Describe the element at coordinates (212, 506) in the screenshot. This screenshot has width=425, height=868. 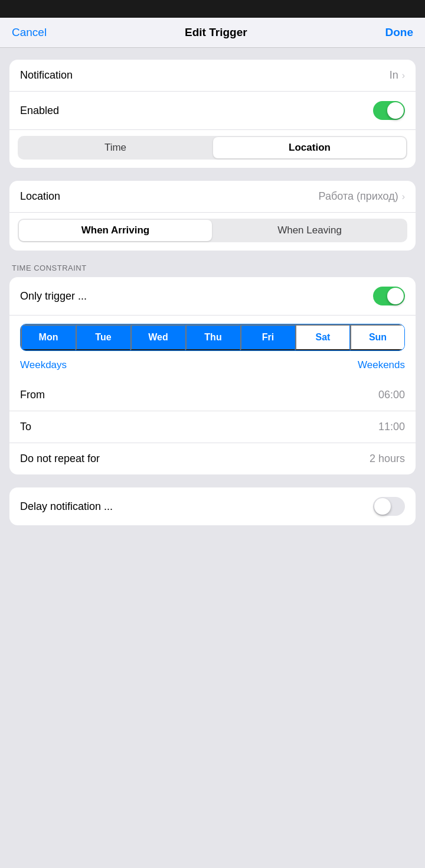
I see `delay-card: Delay notification ...` at that location.